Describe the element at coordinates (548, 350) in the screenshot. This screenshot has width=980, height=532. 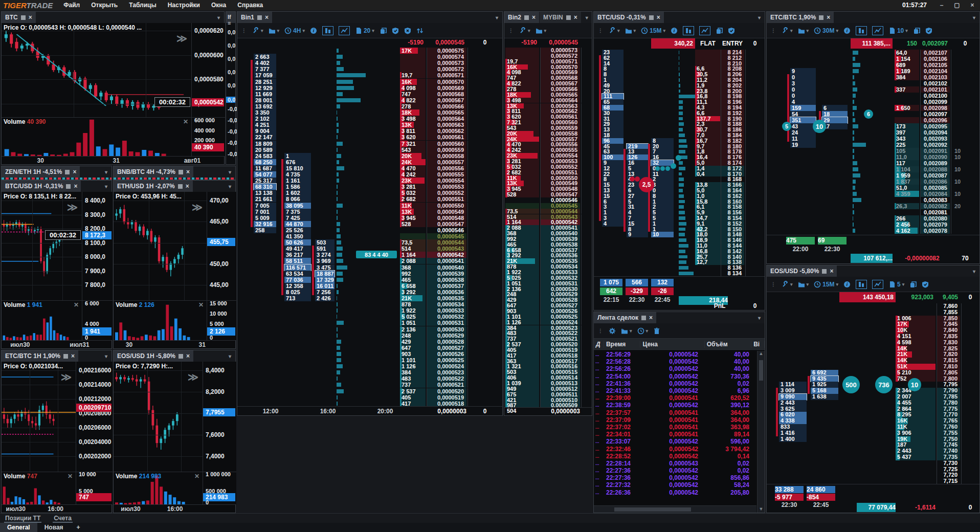
I see `ladder-row: 4050,0000519` at that location.